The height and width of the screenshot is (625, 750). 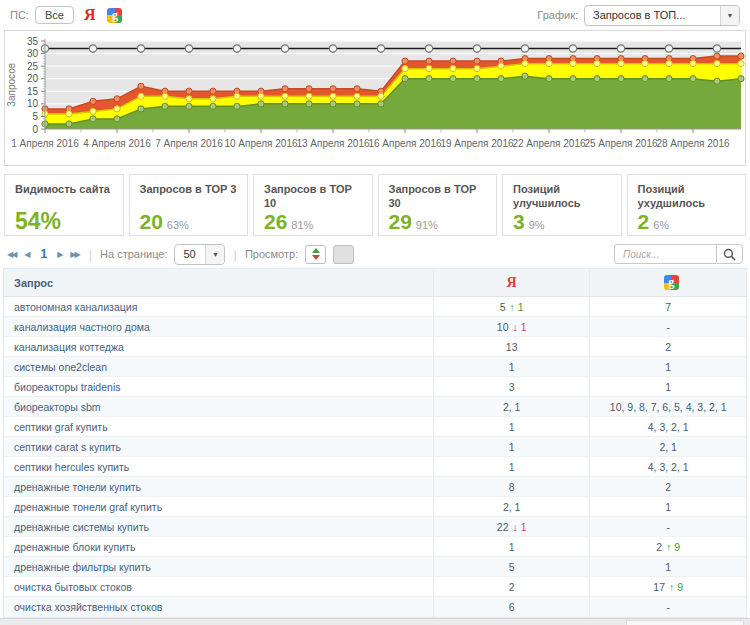 I want to click on stat-value: 20, so click(x=152, y=222).